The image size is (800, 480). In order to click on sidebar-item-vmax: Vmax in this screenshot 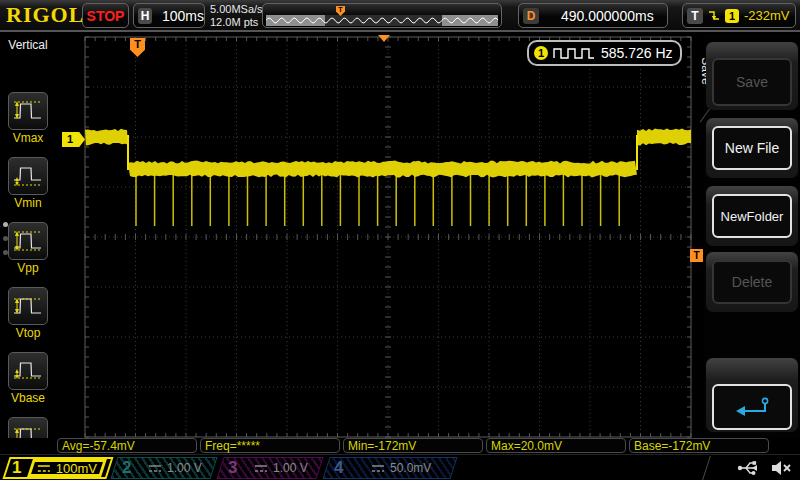, I will do `click(28, 118)`.